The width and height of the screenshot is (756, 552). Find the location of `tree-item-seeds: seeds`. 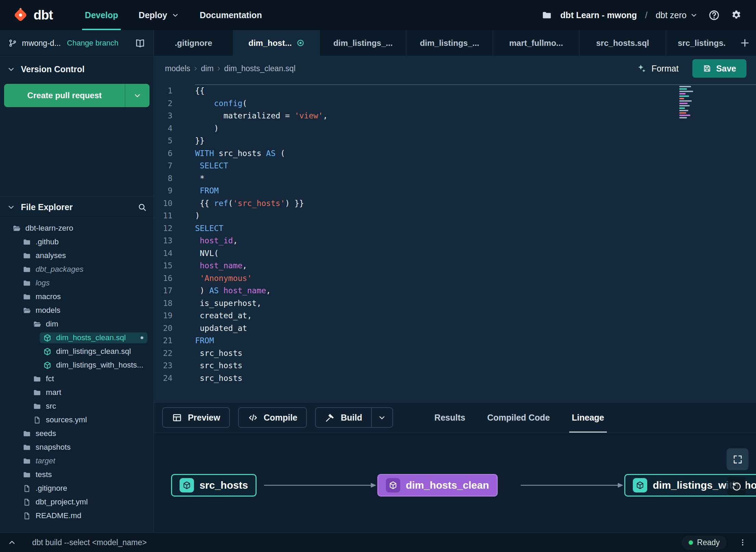

tree-item-seeds: seeds is located at coordinates (77, 434).